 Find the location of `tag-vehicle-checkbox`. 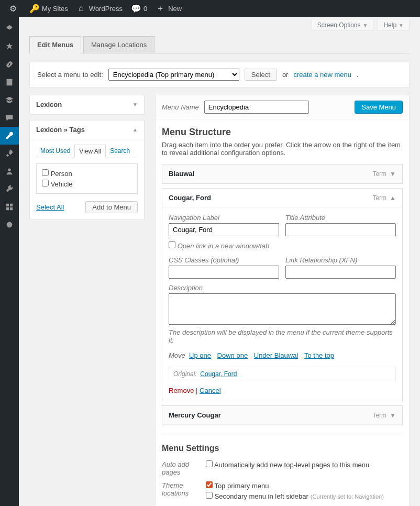

tag-vehicle-checkbox is located at coordinates (45, 183).